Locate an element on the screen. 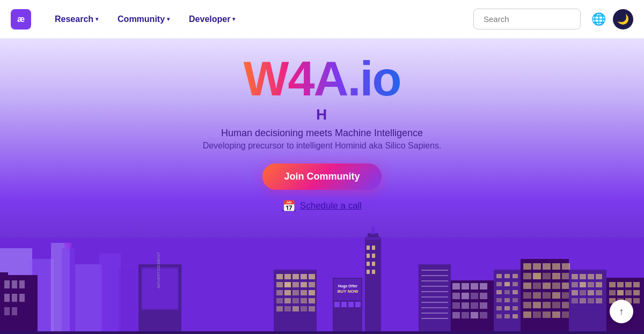 The height and width of the screenshot is (334, 644). nav-links: Research ▾ Community ▾ Developer ▾ is located at coordinates (145, 19).